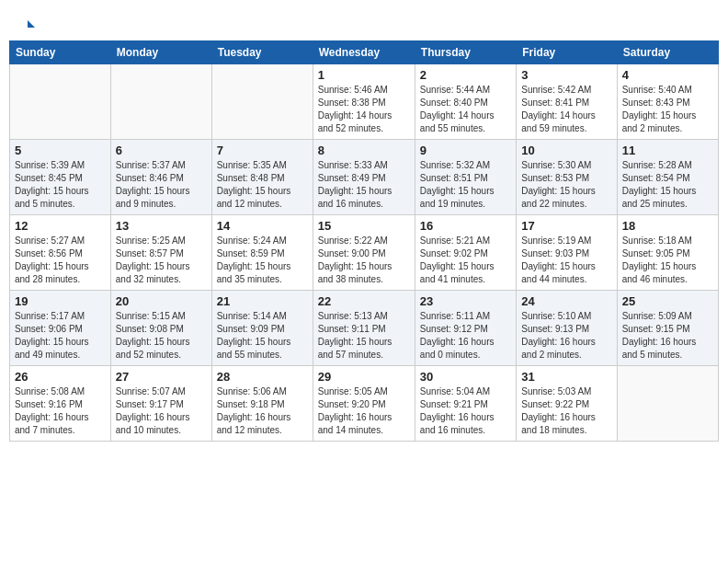  I want to click on day-info: Sunrise: 5:21 AM Sunset: 9:02 PM Dayligh…, so click(465, 260).